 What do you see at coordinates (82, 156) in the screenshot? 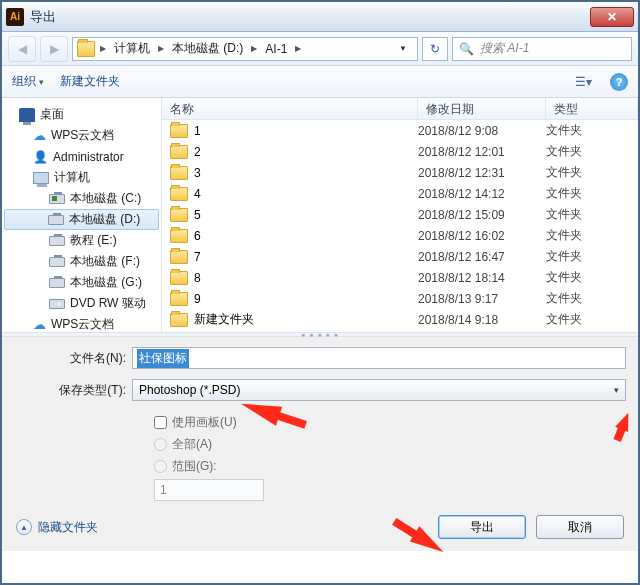
I see `sidebar-item-admin: 👤Administrator` at bounding box center [82, 156].